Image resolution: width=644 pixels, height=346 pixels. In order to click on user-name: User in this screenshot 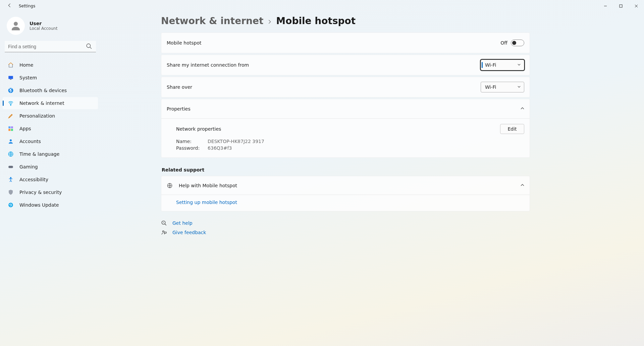, I will do `click(44, 23)`.